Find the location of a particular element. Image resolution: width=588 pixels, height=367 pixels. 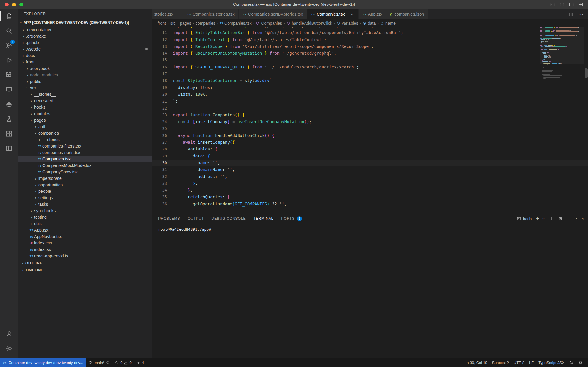

tree-item: ›docs is located at coordinates (85, 56).